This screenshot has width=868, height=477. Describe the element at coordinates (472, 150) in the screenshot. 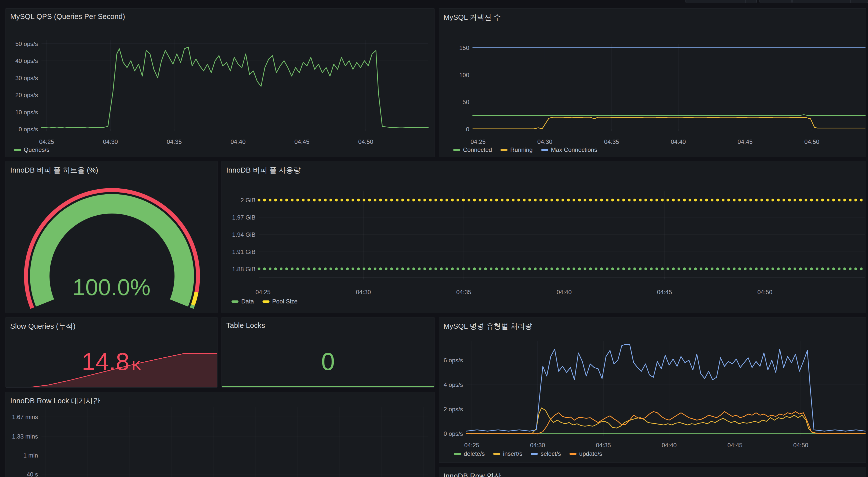

I see `legend-item-connected: Connected` at that location.